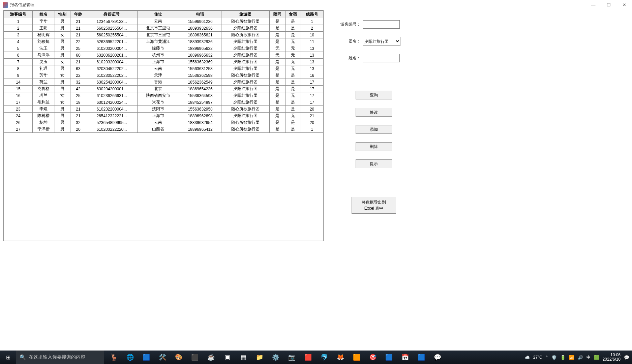  I want to click on name-input, so click(381, 58).